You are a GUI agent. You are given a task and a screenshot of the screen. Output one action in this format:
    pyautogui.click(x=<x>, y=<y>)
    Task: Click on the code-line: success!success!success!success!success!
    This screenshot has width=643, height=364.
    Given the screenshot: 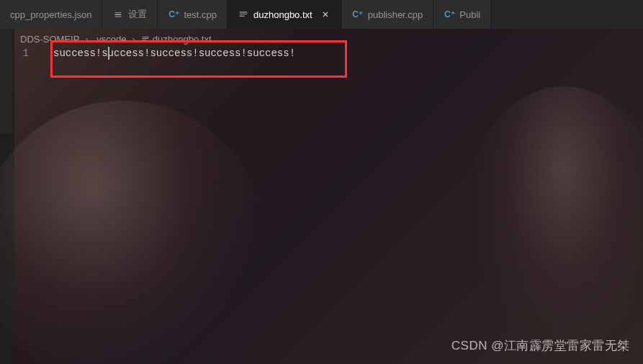 What is the action you would take?
    pyautogui.click(x=174, y=53)
    